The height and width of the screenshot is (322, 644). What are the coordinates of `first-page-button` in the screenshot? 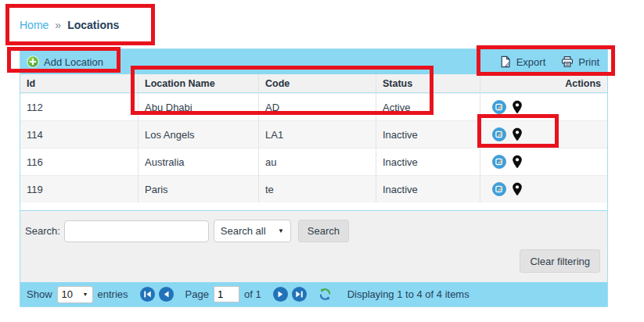 It's located at (147, 294).